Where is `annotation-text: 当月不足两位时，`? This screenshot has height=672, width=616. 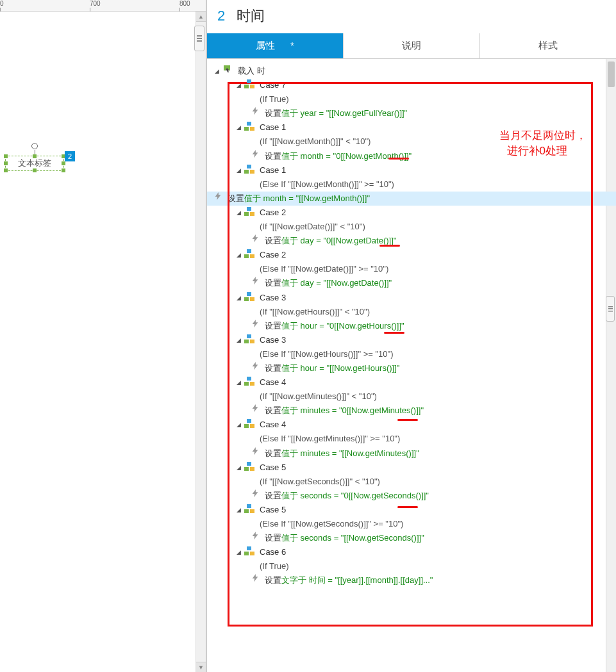 annotation-text: 当月不足两位时， is located at coordinates (543, 136).